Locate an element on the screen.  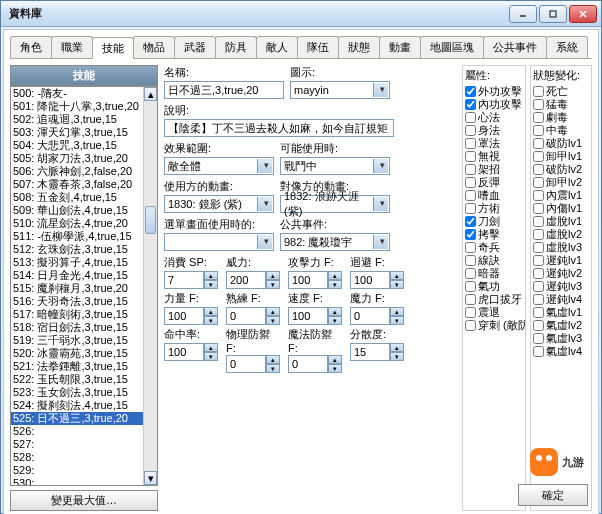
attr-check: 外功攻擊 is located at coordinates (494, 92).